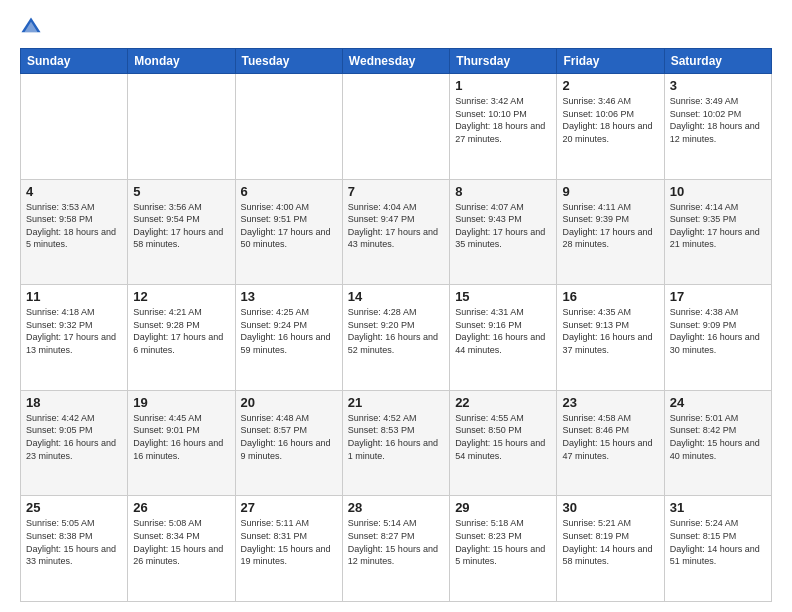 This screenshot has width=792, height=612. I want to click on day-number: 1, so click(503, 86).